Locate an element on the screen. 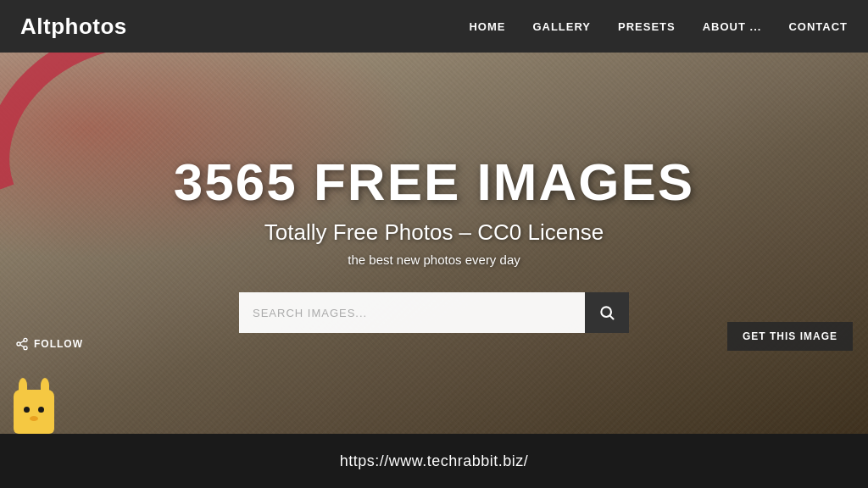 The image size is (868, 488). nav-home: HOME is located at coordinates (487, 27).